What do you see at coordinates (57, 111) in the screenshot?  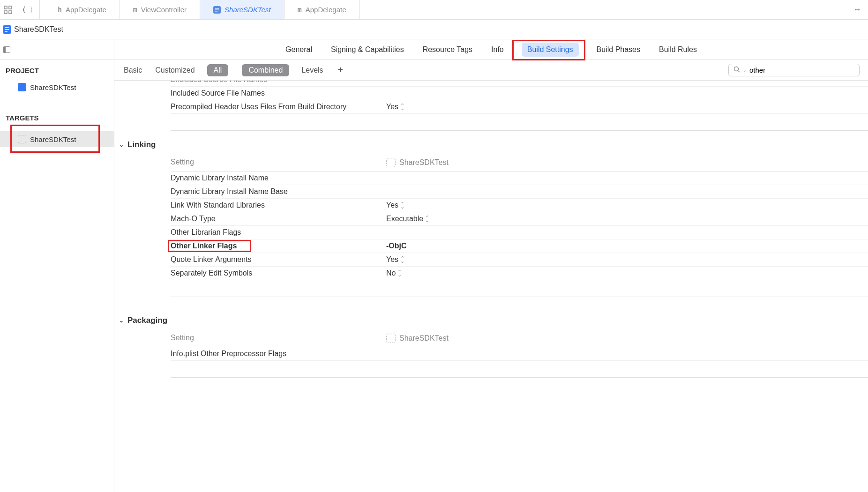 I see `targets-section-header: TARGETS` at bounding box center [57, 111].